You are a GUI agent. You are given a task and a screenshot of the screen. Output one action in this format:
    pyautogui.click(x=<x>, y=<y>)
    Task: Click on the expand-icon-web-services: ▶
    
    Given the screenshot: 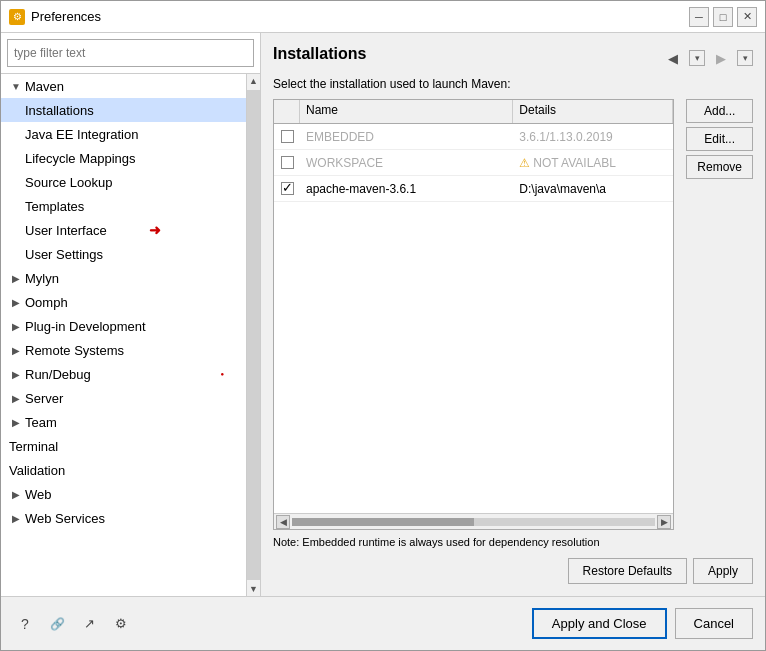 What is the action you would take?
    pyautogui.click(x=16, y=518)
    